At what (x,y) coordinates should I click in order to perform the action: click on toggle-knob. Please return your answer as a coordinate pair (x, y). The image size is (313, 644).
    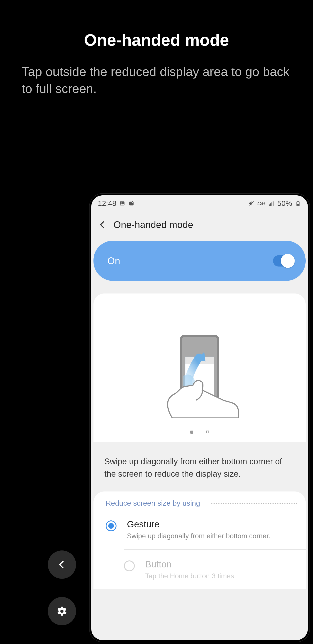
    Looking at the image, I should click on (288, 261).